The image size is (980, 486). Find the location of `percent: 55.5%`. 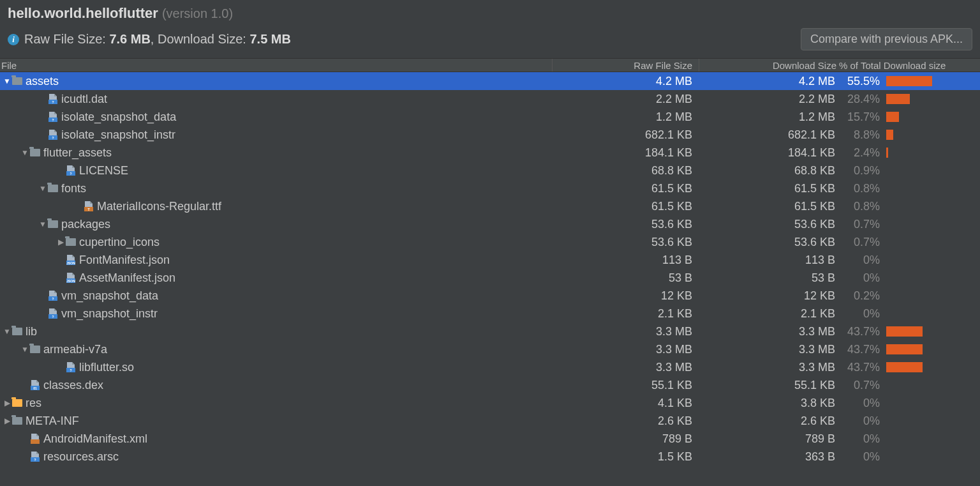

percent: 55.5% is located at coordinates (861, 82).